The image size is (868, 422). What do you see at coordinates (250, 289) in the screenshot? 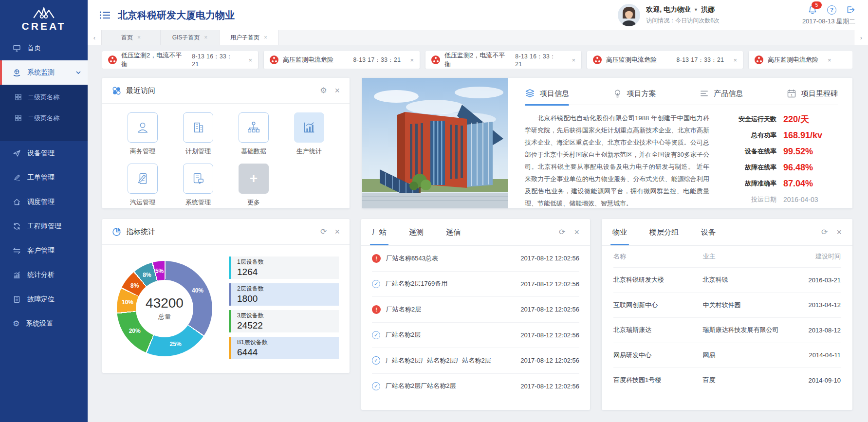
I see `legend-label: 2层设备数` at bounding box center [250, 289].